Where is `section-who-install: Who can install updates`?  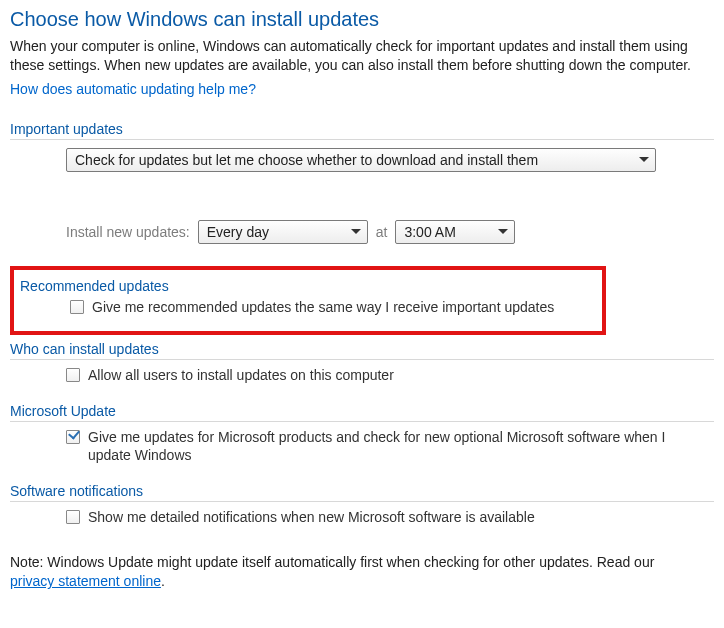
section-who-install: Who can install updates is located at coordinates (362, 349).